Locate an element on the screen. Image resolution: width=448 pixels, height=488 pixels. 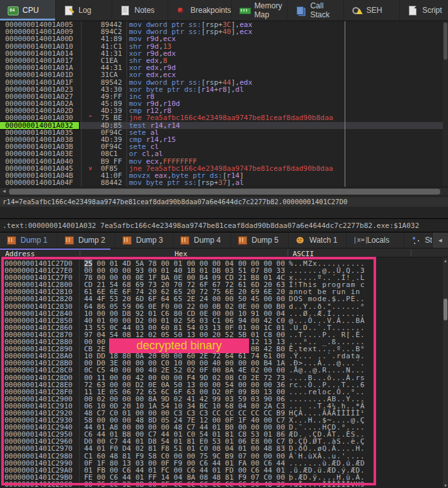
tab-cpu: CPU is located at coordinates (28, 10).